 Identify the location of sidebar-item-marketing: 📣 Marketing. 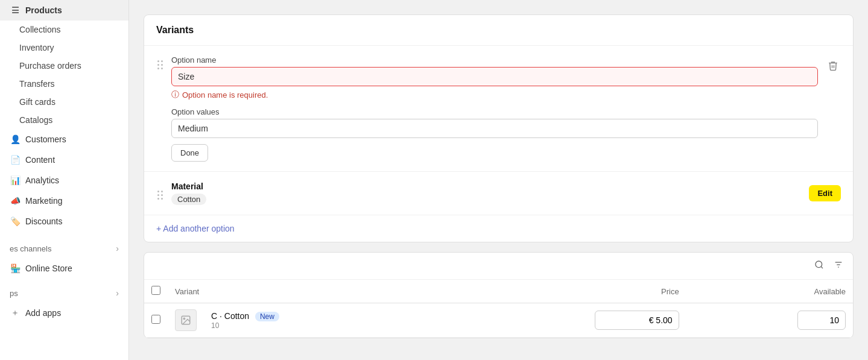
(64, 201).